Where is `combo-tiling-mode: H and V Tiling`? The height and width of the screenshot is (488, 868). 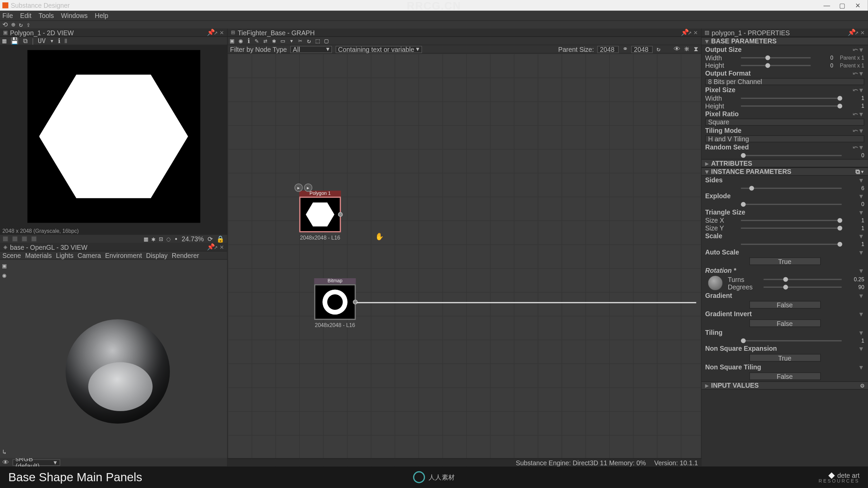
combo-tiling-mode: H and V Tiling is located at coordinates (785, 139).